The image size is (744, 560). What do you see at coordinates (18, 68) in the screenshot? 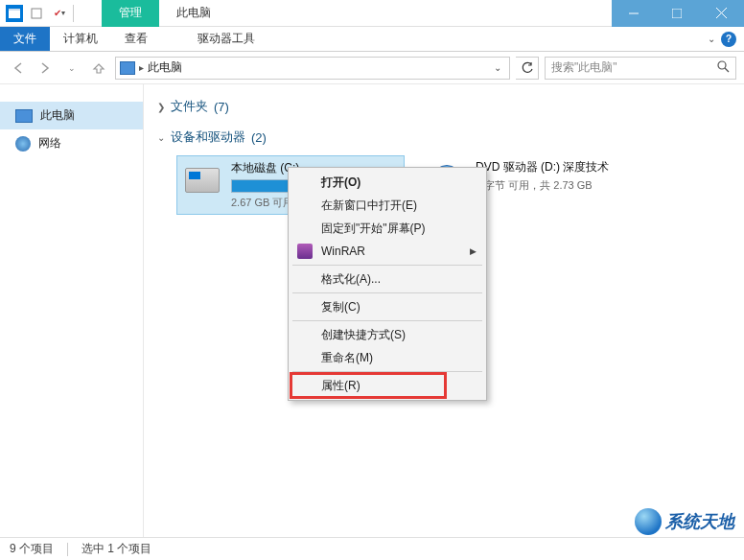
I see `back-button` at bounding box center [18, 68].